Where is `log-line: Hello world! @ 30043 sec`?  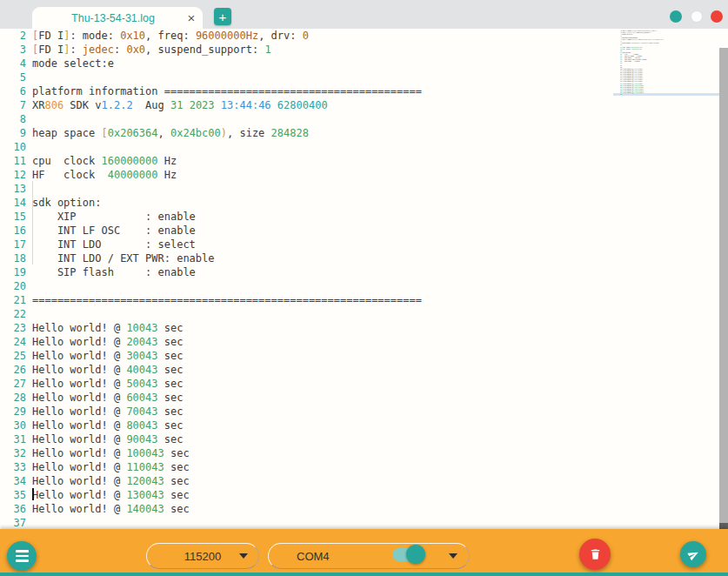 log-line: Hello world! @ 30043 sec is located at coordinates (380, 356).